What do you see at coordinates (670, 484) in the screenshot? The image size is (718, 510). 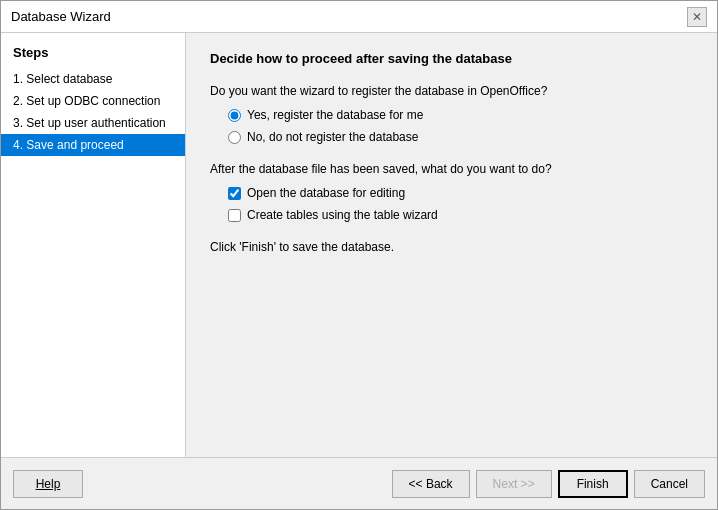 I see `cancel-button-label: Cancel` at bounding box center [670, 484].